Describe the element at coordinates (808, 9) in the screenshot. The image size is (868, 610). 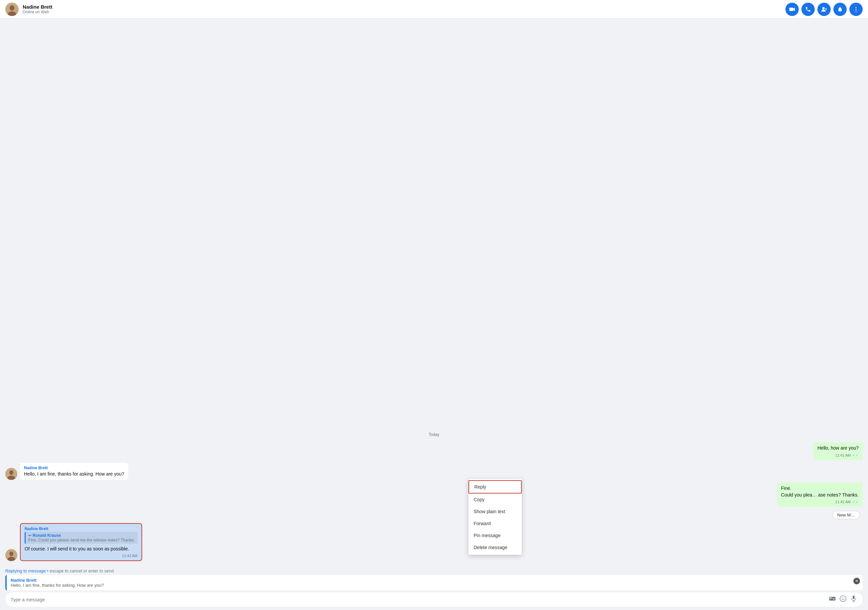
I see `phone-button` at that location.